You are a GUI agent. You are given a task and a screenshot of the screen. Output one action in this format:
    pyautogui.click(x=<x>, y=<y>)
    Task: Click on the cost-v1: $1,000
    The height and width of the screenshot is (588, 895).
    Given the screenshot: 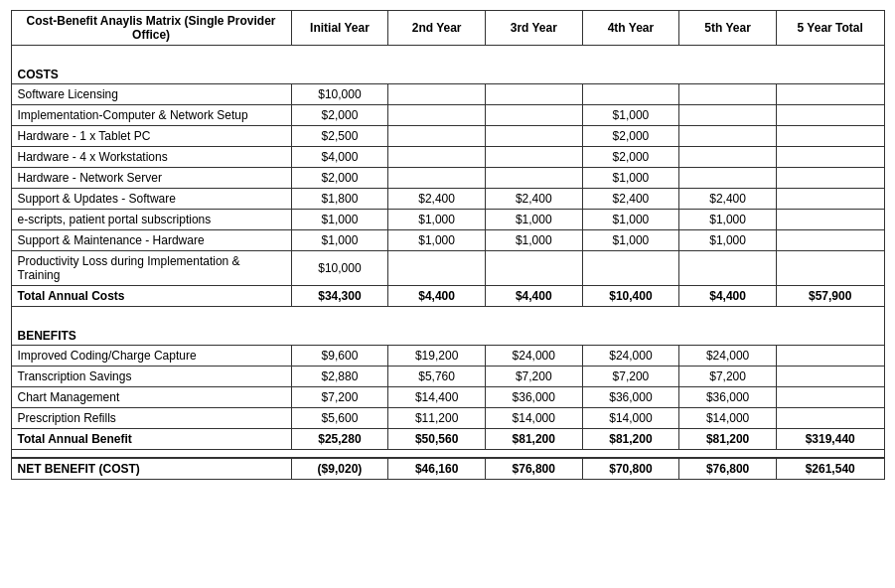 What is the action you would take?
    pyautogui.click(x=340, y=240)
    